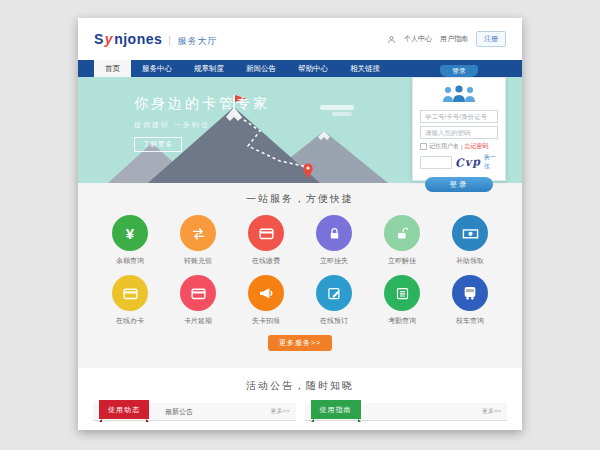 The height and width of the screenshot is (450, 600). Describe the element at coordinates (444, 146) in the screenshot. I see `remember-label: 记住用户名` at that location.